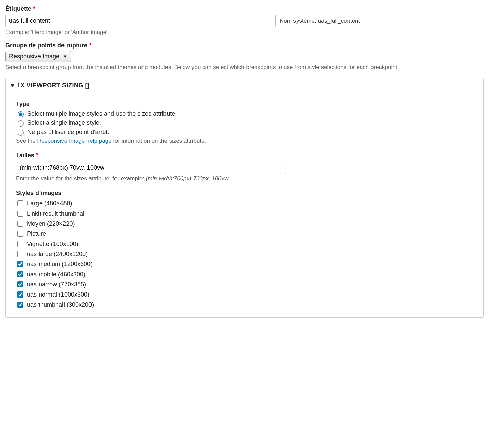  I want to click on type-radio-option: Ne pas utiliser ce point d'arrêt., so click(244, 132).